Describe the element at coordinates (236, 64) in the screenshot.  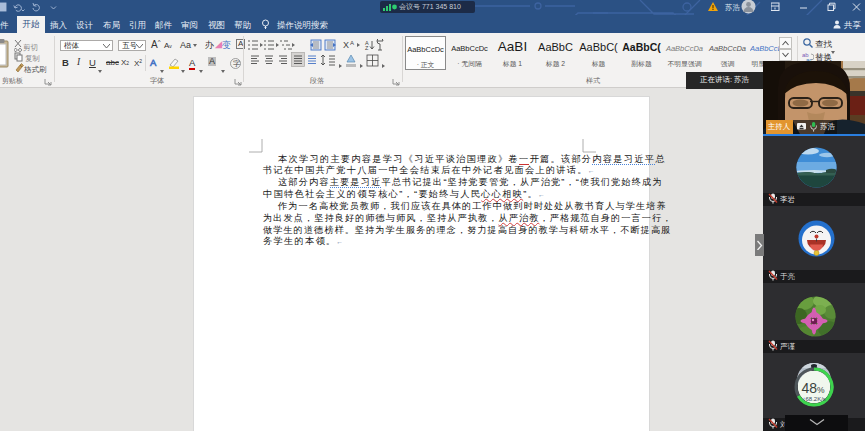
I see `svg-text: 字` at that location.